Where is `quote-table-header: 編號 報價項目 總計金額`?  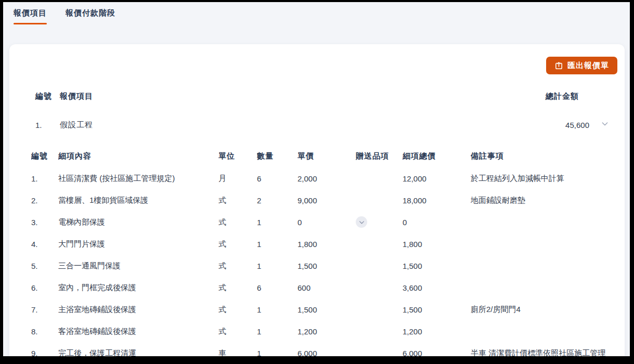 quote-table-header: 編號 報價項目 總計金額 is located at coordinates (317, 96).